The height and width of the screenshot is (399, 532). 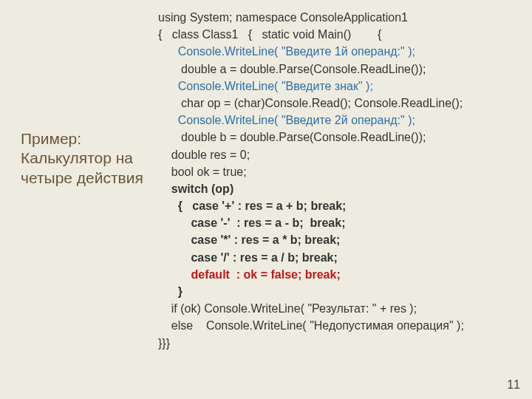 I want to click on code-line: case '/' : res = a / b; break;, so click(x=248, y=257).